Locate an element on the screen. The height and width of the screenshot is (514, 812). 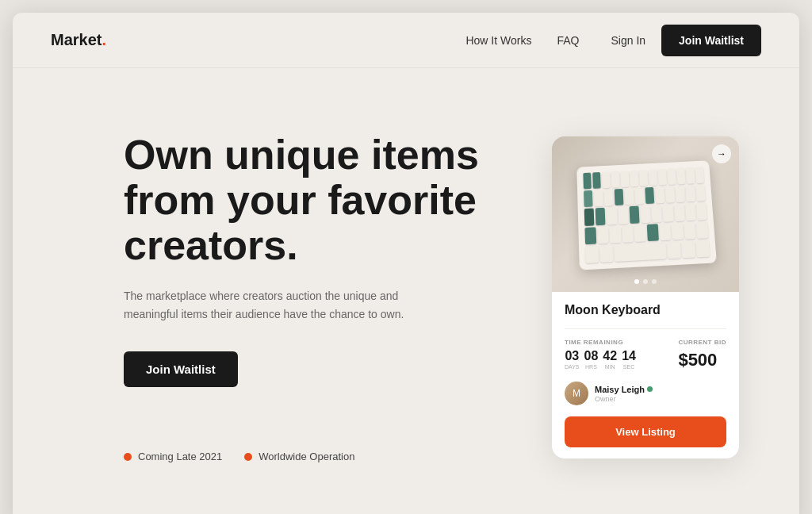
owner-name: Maisy Leigh is located at coordinates (661, 389).